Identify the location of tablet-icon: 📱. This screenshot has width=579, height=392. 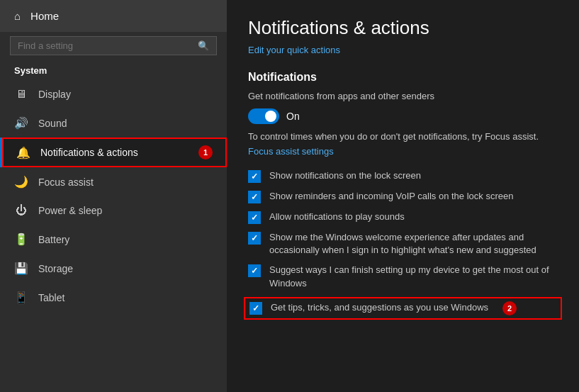
(21, 298).